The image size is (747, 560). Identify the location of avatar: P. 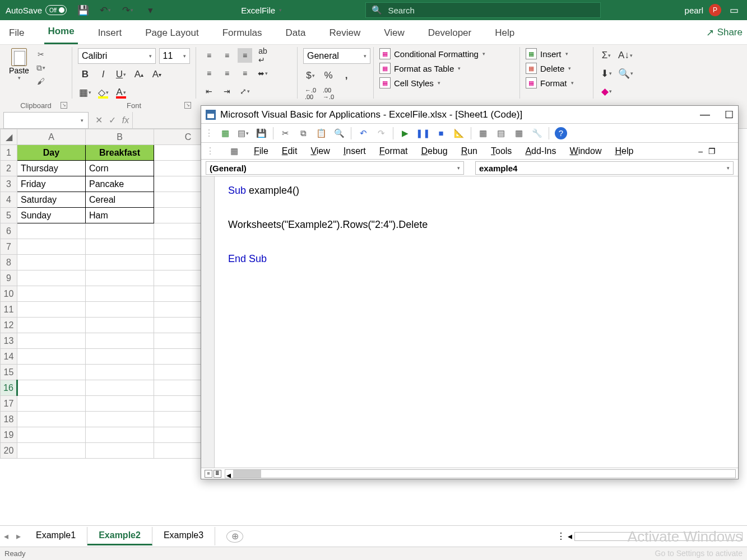
(715, 10).